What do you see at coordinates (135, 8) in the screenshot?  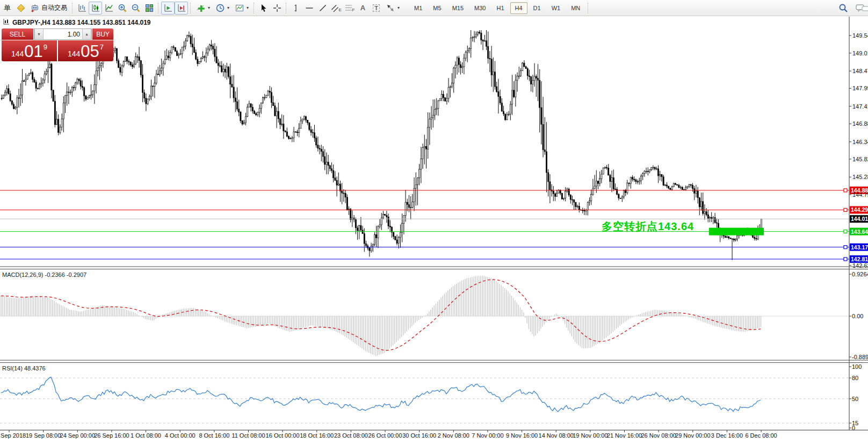 I see `zoom-out-button` at bounding box center [135, 8].